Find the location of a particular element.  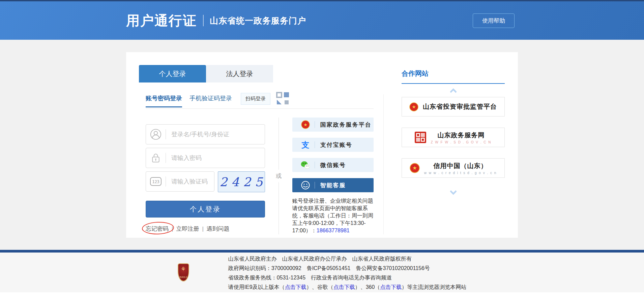

gov-agency-badge-icon: ⚘ 党政机关 is located at coordinates (183, 272).